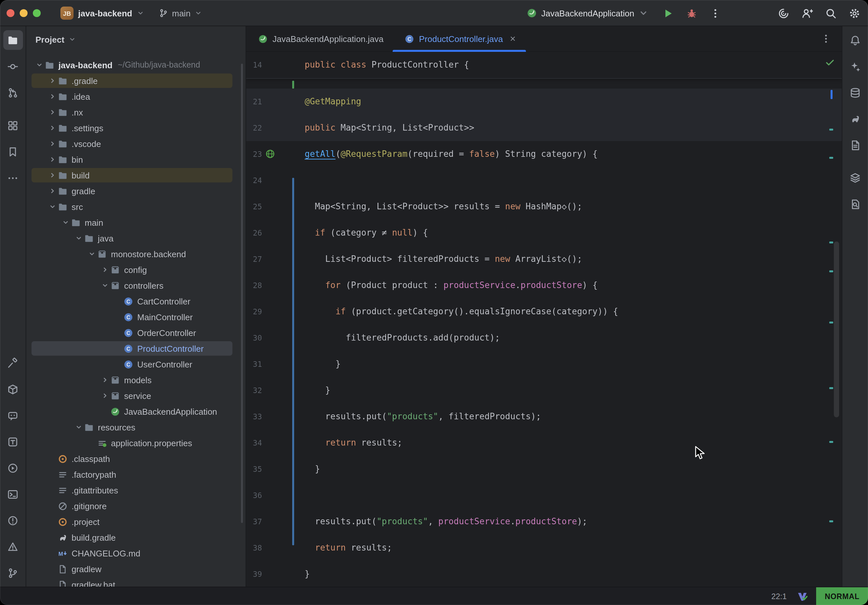 The image size is (868, 605). I want to click on line-number: 31, so click(254, 364).